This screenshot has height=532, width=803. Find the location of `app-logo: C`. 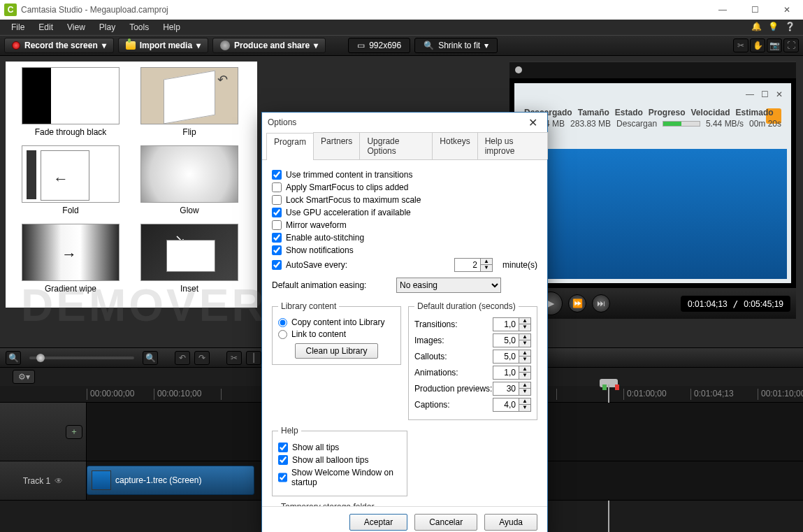

app-logo: C is located at coordinates (10, 10).